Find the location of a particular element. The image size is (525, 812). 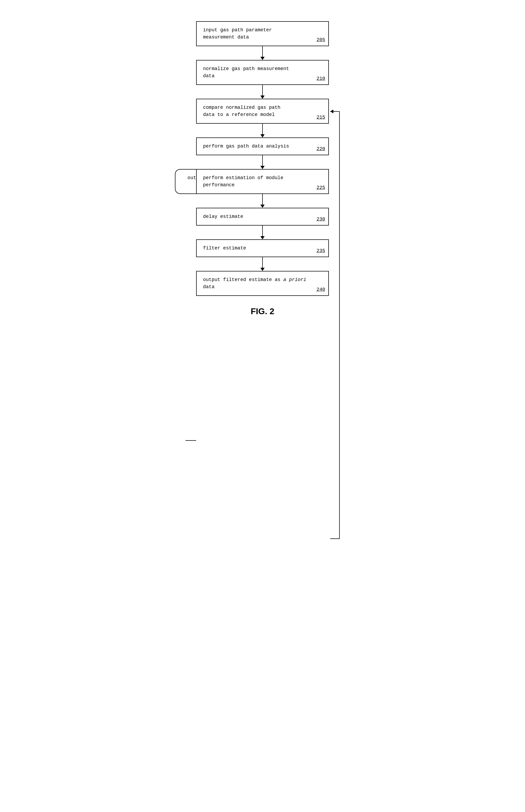

figure-caption: FIG. 2 is located at coordinates (262, 311).